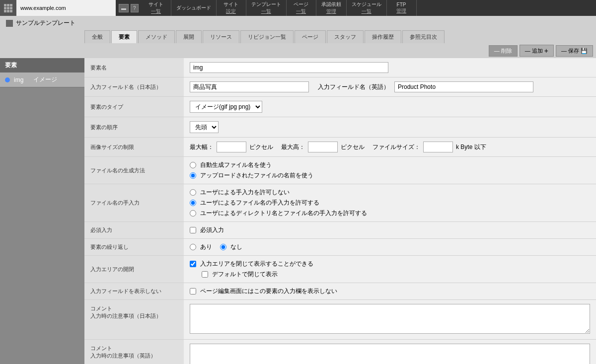 The height and width of the screenshot is (364, 596). I want to click on tab-method: メソッド, so click(156, 37).